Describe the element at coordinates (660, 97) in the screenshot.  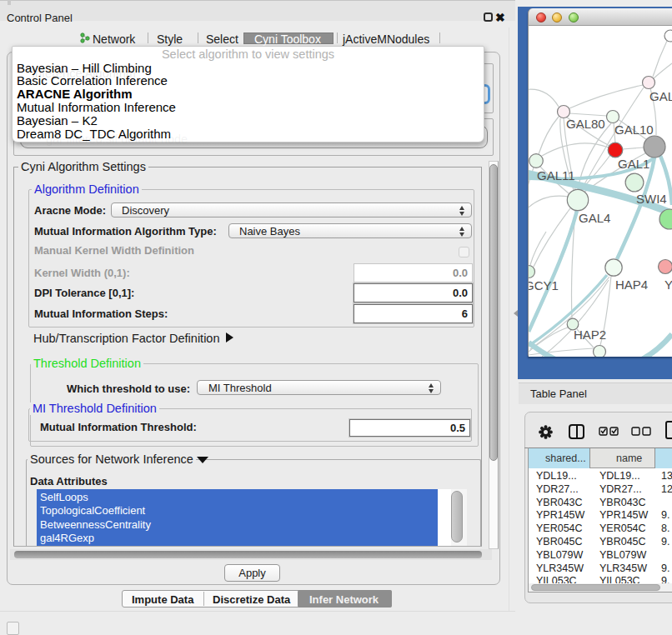
I see `svg-text: GAL7` at that location.